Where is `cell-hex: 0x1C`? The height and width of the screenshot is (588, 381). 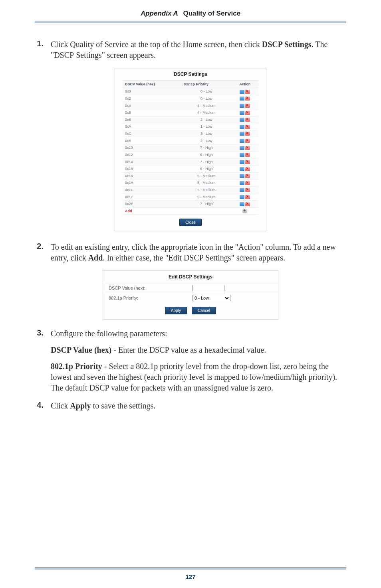 cell-hex: 0x1C is located at coordinates (152, 190).